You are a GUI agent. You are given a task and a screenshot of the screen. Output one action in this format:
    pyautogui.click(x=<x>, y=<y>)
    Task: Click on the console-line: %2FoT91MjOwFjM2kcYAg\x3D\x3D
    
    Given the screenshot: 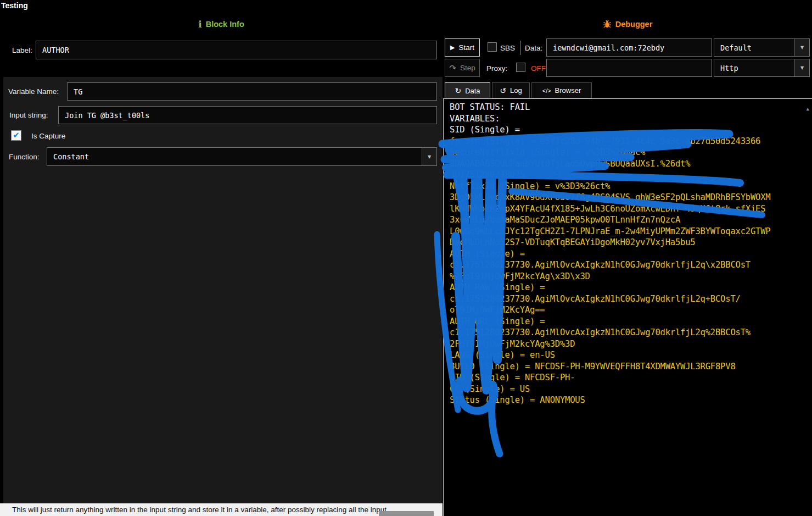 What is the action you would take?
    pyautogui.click(x=631, y=277)
    